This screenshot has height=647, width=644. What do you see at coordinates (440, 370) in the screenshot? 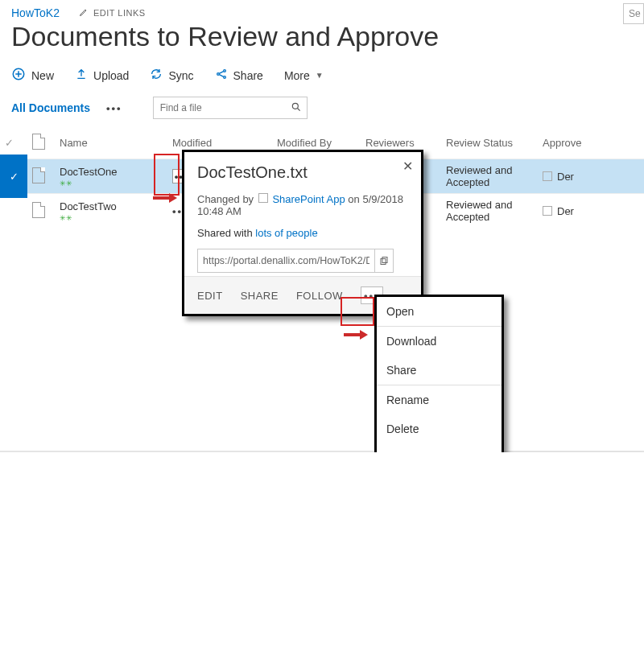
I see `menu-share: Share` at bounding box center [440, 370].